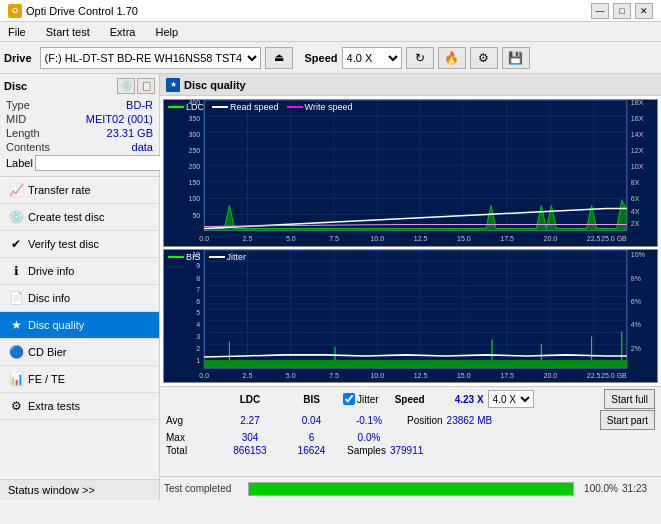  Describe the element at coordinates (20, 163) in the screenshot. I see `label-label: Label` at that location.